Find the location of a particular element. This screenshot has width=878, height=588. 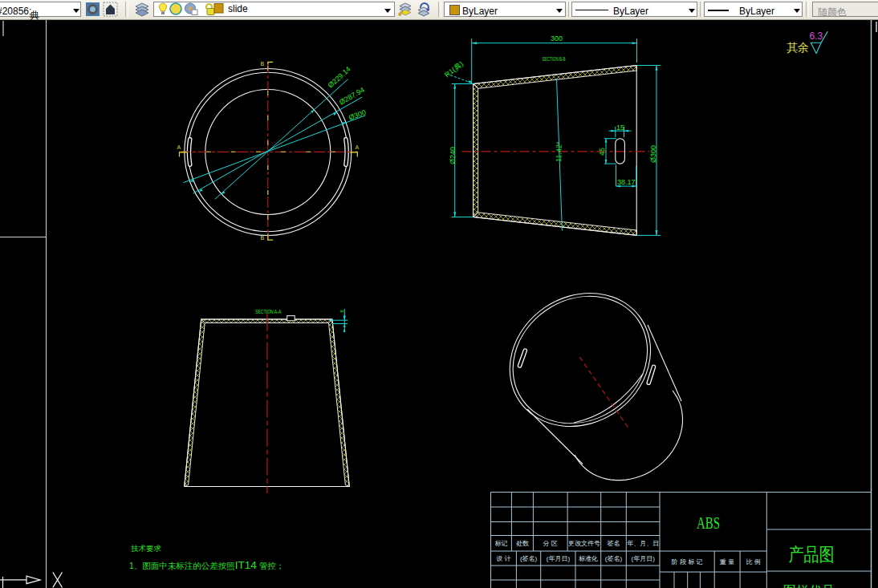

svg-text: 分 区 is located at coordinates (551, 544).